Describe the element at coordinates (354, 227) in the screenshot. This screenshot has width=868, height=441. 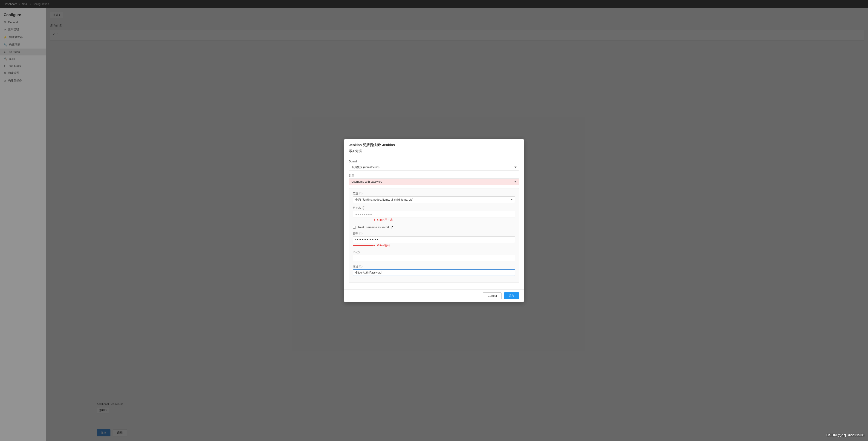
I see `treat-secret-checkbox` at that location.